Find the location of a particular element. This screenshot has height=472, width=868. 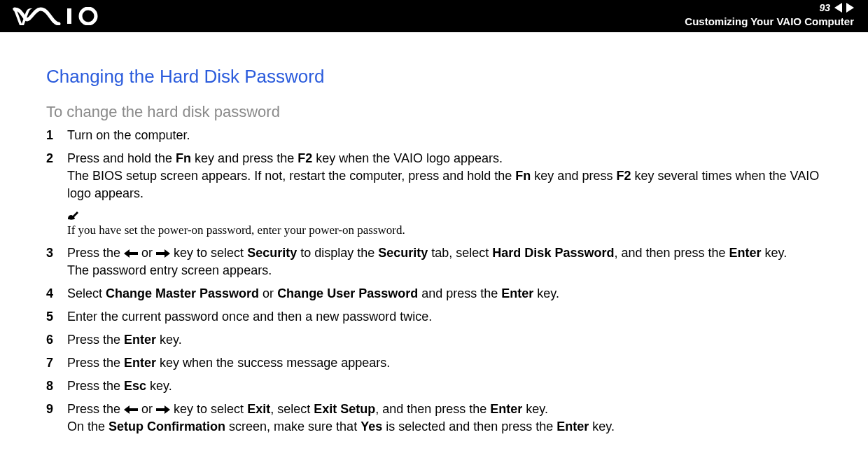

step-4: 4 Select Change Master Password or Chang… is located at coordinates (443, 294).